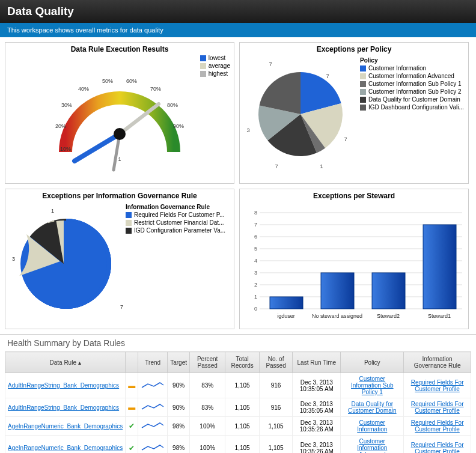  Describe the element at coordinates (354, 196) in the screenshot. I see `steward-bar-title: Exceptions per Steward` at that location.